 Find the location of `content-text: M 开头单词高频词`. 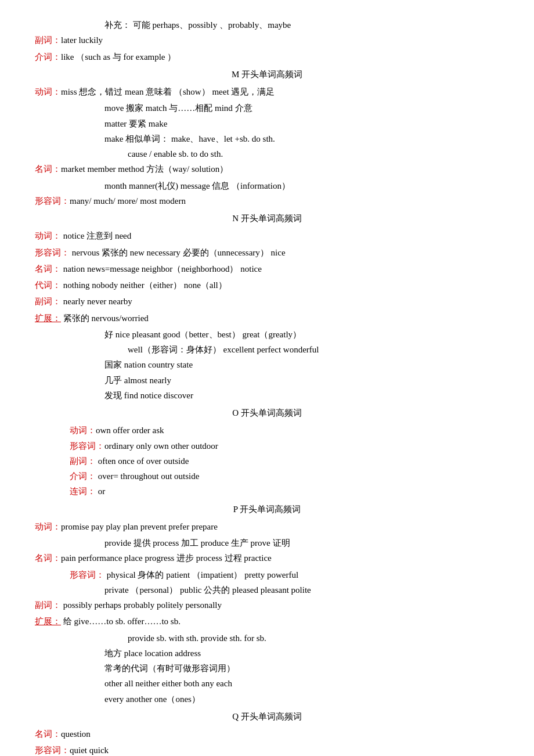

content-text: M 开头单词高频词 is located at coordinates (267, 74).